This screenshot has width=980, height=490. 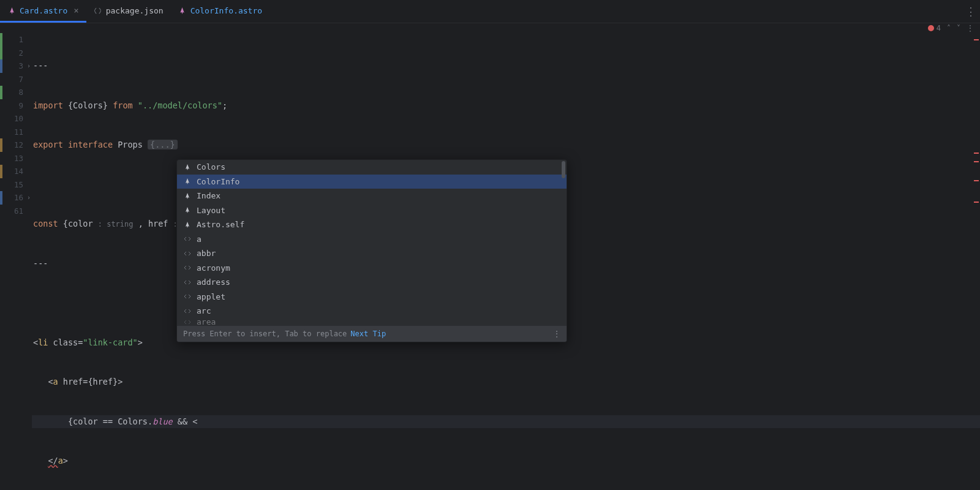 What do you see at coordinates (372, 225) in the screenshot?
I see `autocomplete-item: Astro.self` at bounding box center [372, 225].